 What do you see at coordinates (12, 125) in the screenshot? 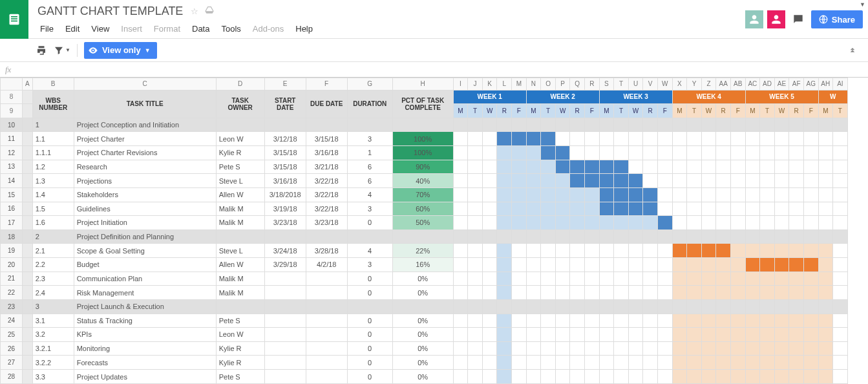
I see `row-10: 10` at bounding box center [12, 125].